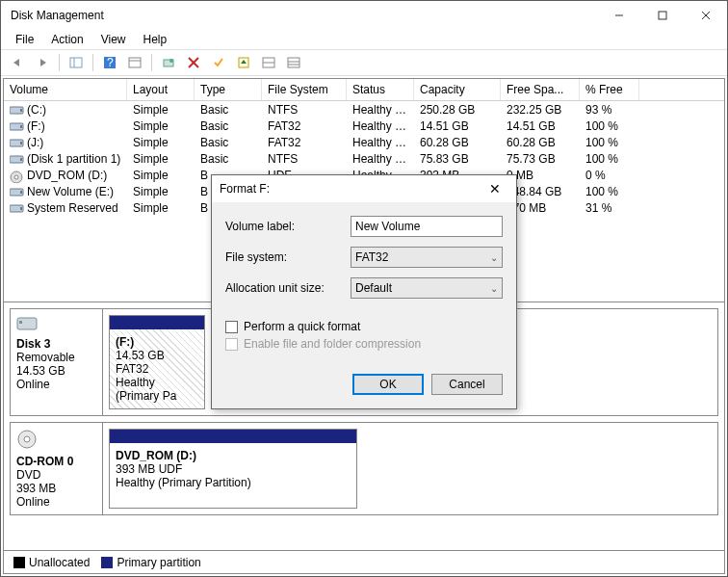 The image size is (728, 577). I want to click on compression-label: Enable file and folder compression, so click(332, 344).